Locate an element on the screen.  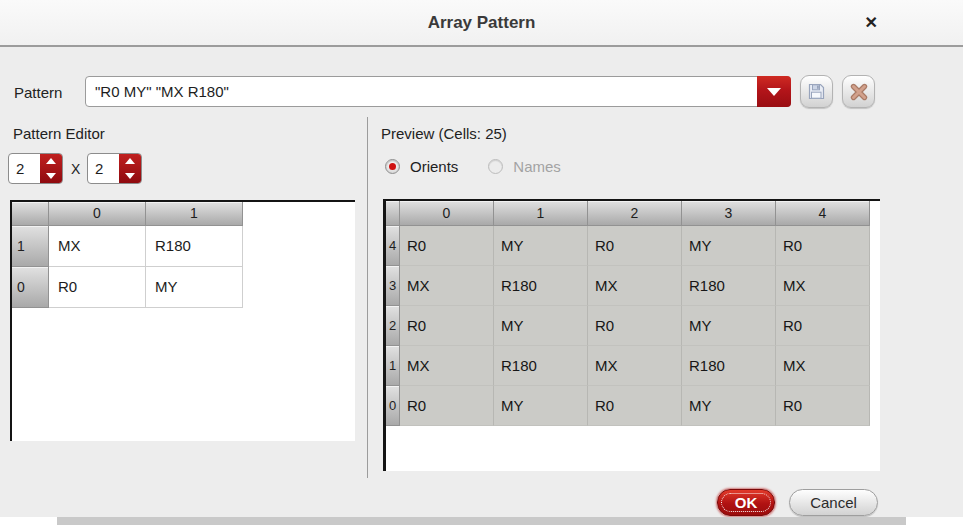
rows-spinner-buttons is located at coordinates (130, 168).